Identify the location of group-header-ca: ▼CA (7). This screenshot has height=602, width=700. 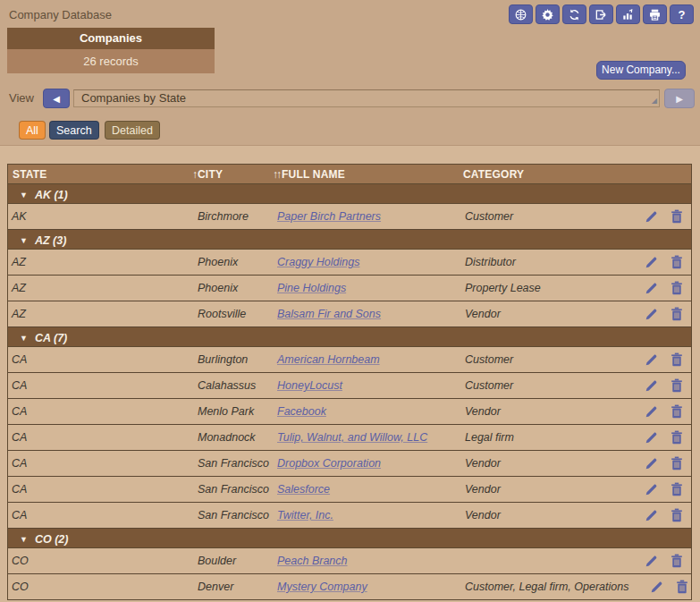
(350, 337).